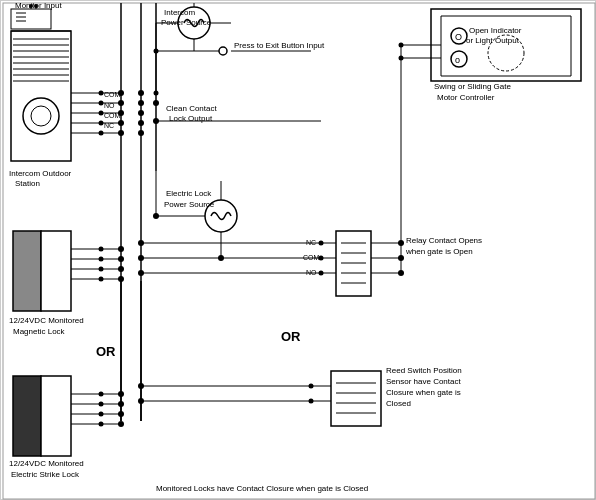  What do you see at coordinates (38, 6) in the screenshot?
I see `svg-text: Monitor Input` at bounding box center [38, 6].